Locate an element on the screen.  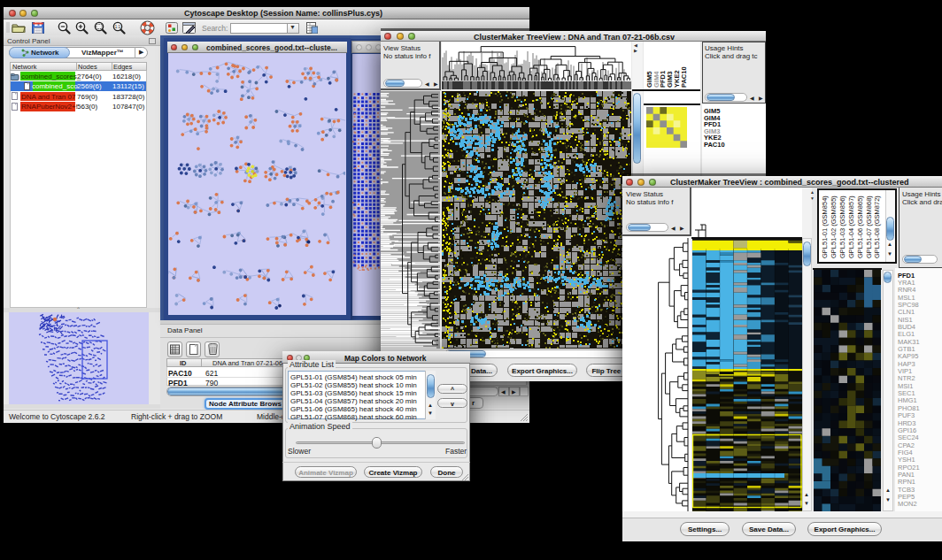
svg-text: GPL51-06 (GSM865) is located at coordinates (861, 226).